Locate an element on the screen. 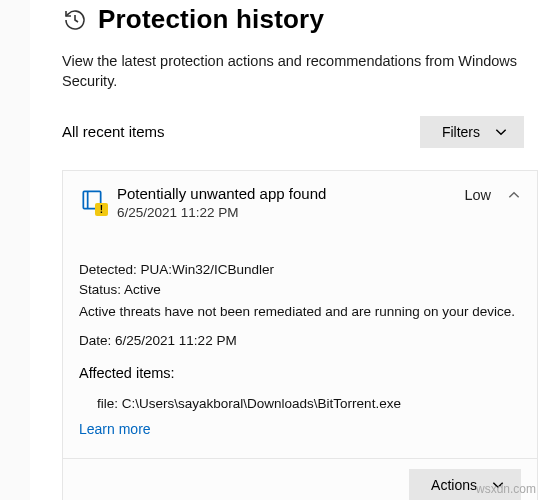 This screenshot has height=500, width=542. filters-button: Filters is located at coordinates (472, 132).